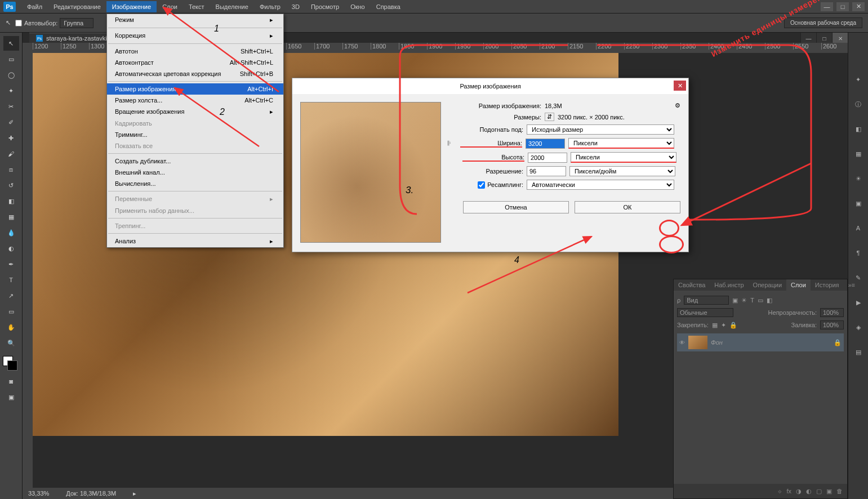  I want to click on character-icon: A, so click(858, 228).